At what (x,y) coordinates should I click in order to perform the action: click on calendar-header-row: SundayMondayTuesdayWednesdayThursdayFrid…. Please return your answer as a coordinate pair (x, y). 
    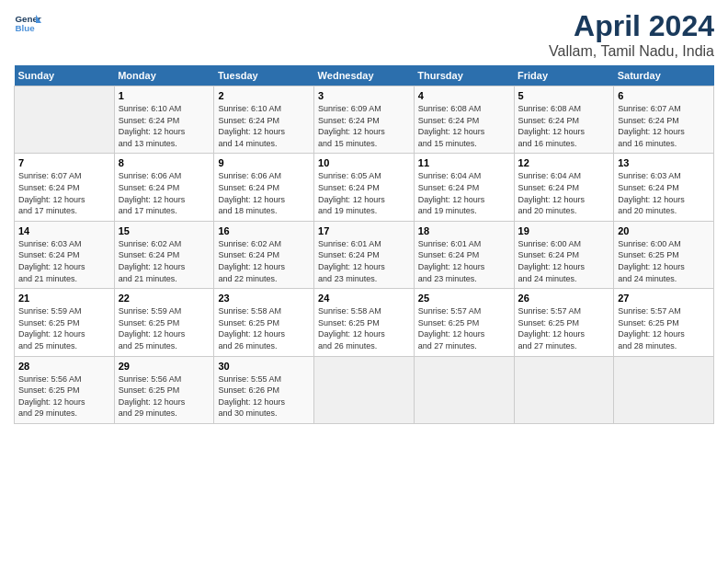
    Looking at the image, I should click on (364, 75).